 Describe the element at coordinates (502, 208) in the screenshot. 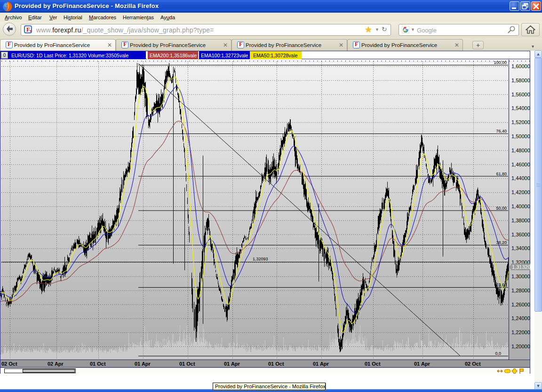

I see `svg-text: 50,00` at that location.